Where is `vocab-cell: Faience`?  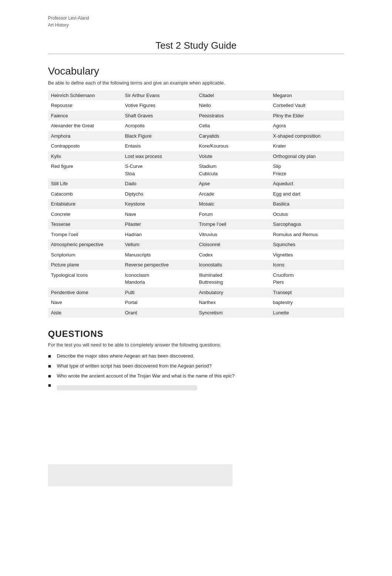
vocab-cell: Faience is located at coordinates (85, 116).